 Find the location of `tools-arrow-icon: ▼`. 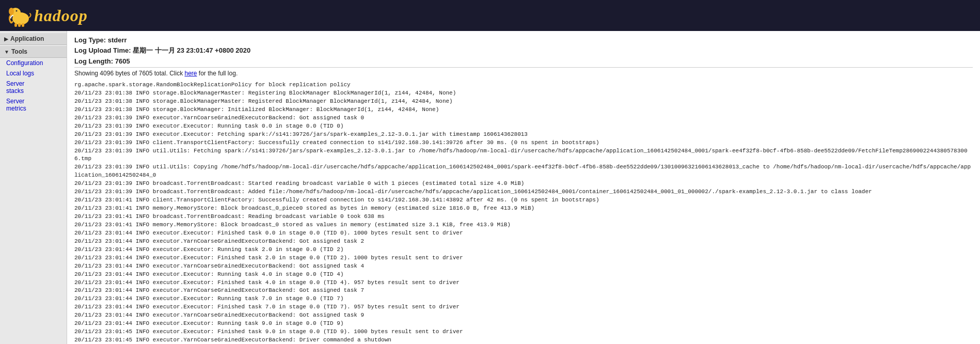

tools-arrow-icon: ▼ is located at coordinates (7, 52).